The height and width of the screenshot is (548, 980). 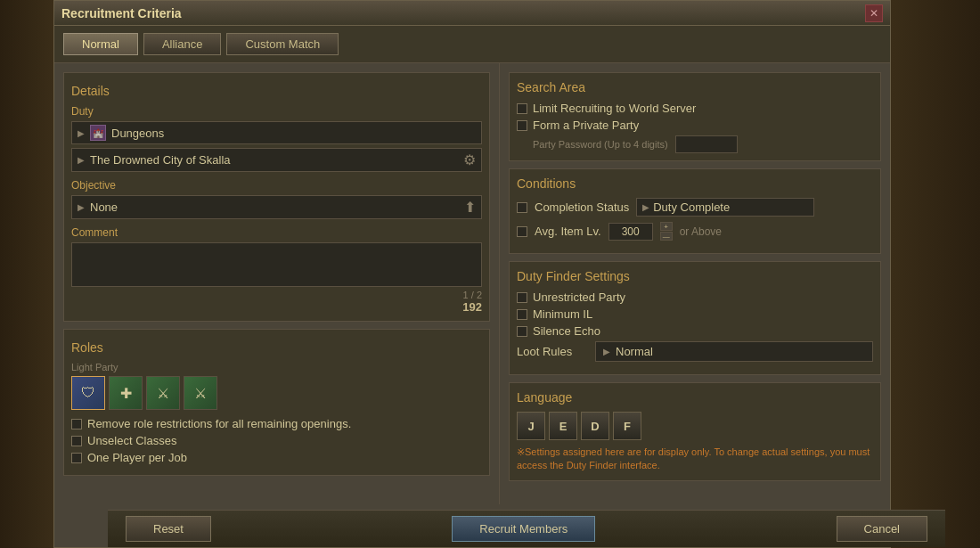 What do you see at coordinates (582, 207) in the screenshot?
I see `completion-status-label: Completion Status` at bounding box center [582, 207].